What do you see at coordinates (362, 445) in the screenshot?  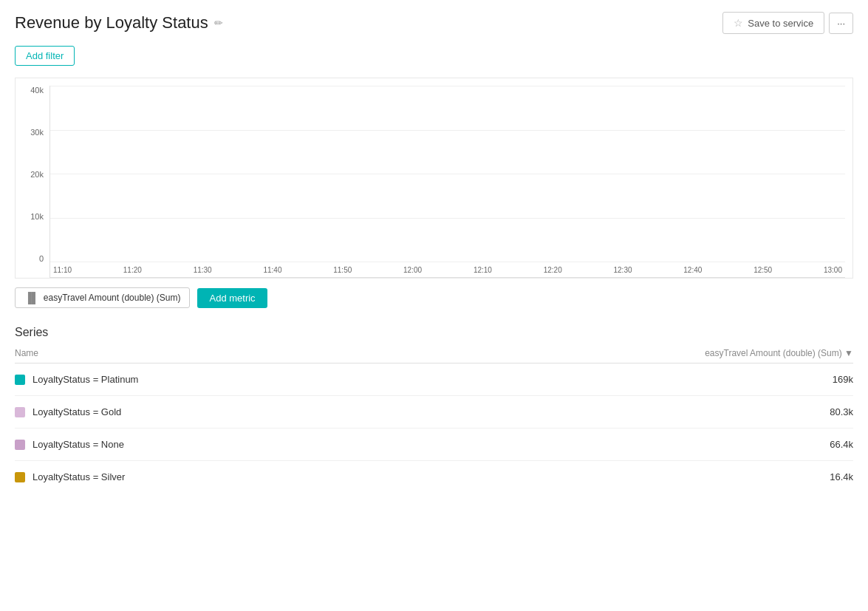 I see `series-row-name: LoyaltyStatus = None` at bounding box center [362, 445].